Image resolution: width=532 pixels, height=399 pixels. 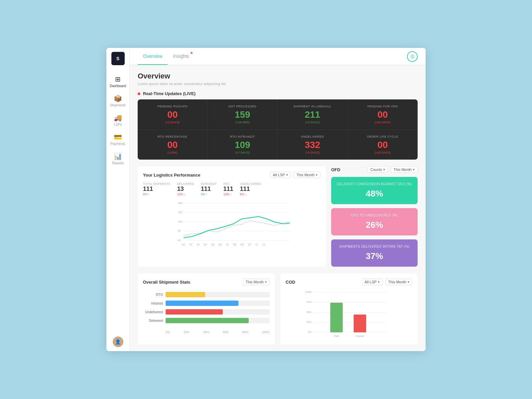 I want to click on stat-item-4: Undelivered 111 5% ↓, so click(x=250, y=189).